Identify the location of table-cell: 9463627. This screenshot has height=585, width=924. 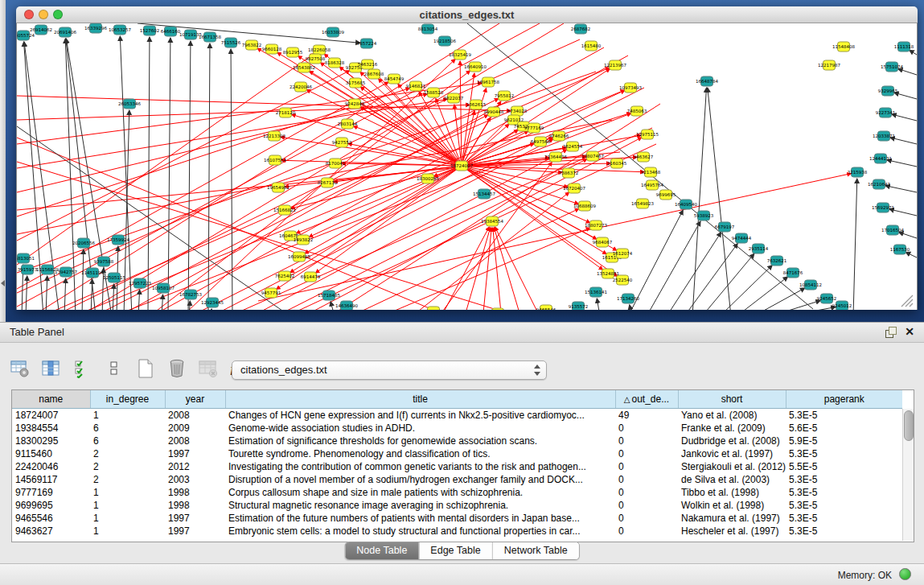
(51, 531).